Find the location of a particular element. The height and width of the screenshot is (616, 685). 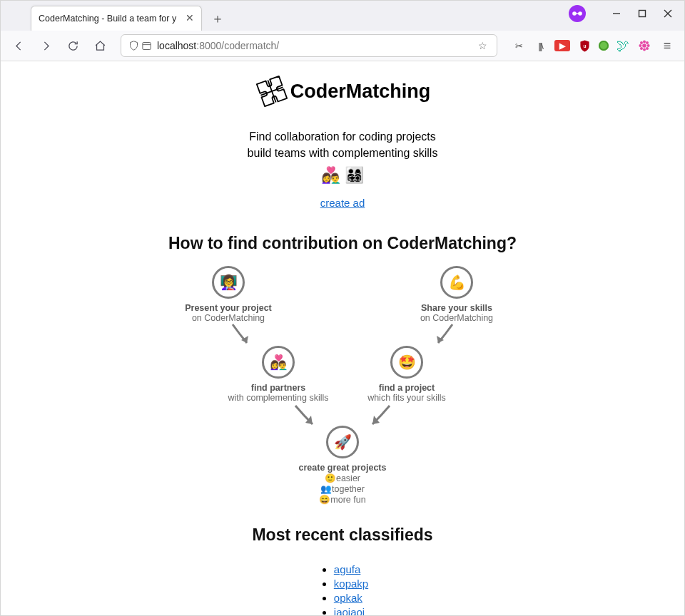

extension-flower-icon is located at coordinates (644, 46).